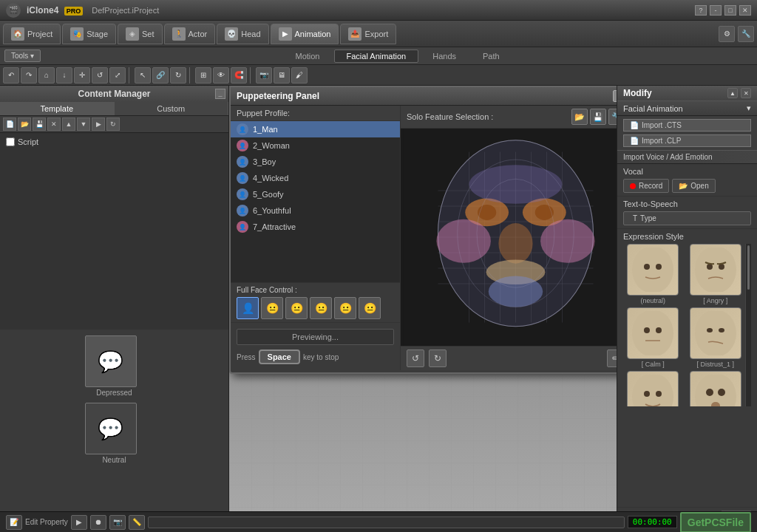 The height and width of the screenshot is (532, 757). What do you see at coordinates (444, 56) in the screenshot?
I see `subtab-hands: Hands` at bounding box center [444, 56].